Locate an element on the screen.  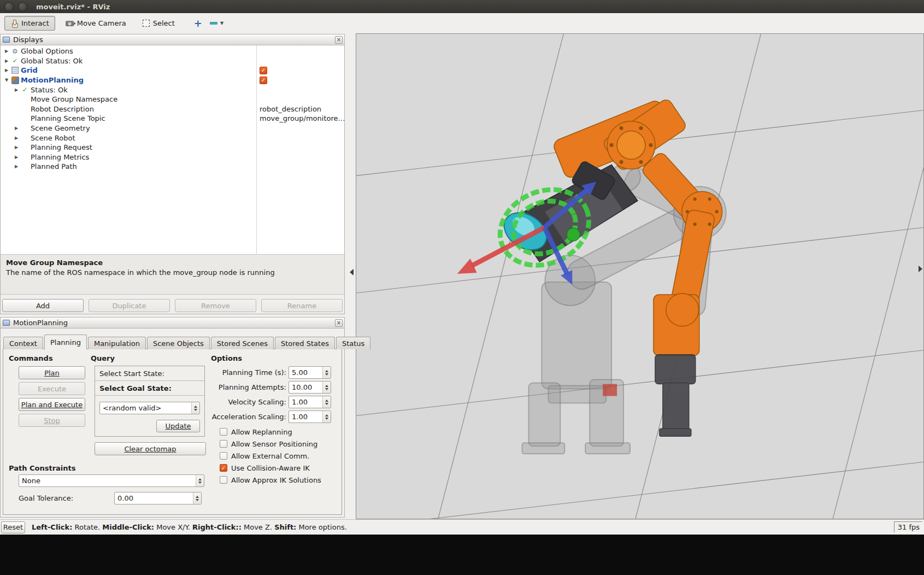
display-row-status-ok: ▶✓Status: Ok is located at coordinates (173, 90).